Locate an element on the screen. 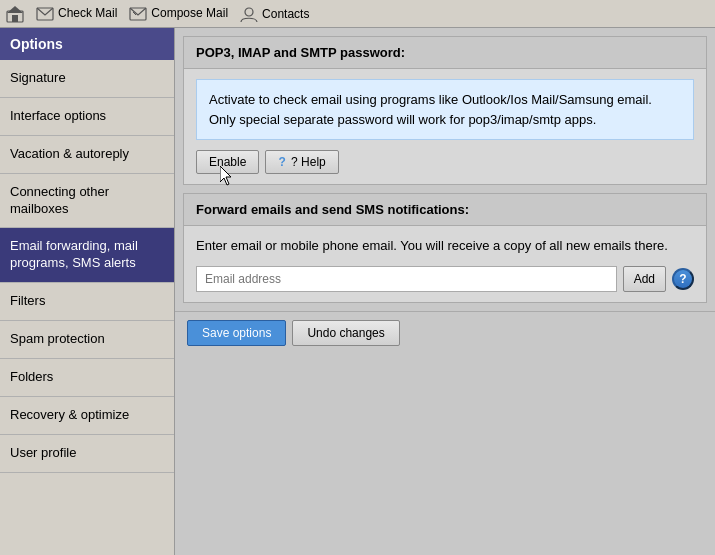 This screenshot has width=715, height=555. sidebar-title: Options is located at coordinates (87, 44).